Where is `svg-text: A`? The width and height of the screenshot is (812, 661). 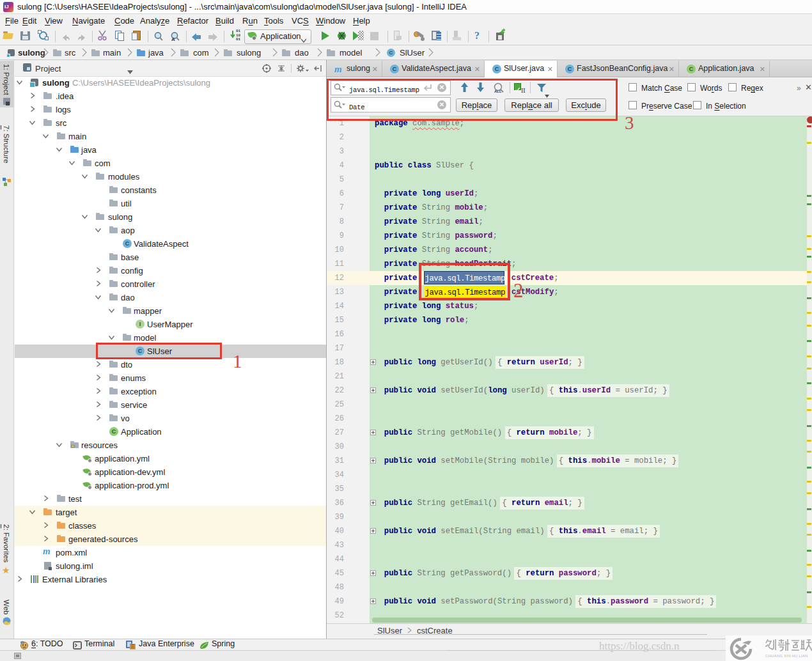 svg-text: A is located at coordinates (173, 39).